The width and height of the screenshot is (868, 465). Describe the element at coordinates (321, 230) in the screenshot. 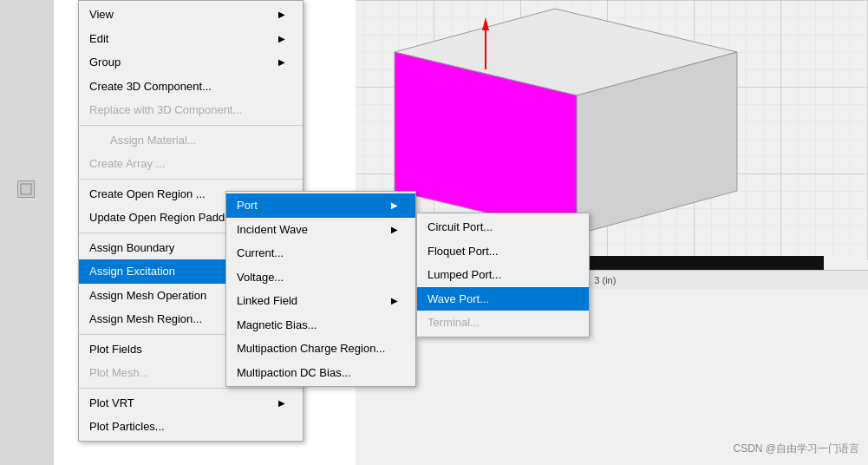

I see `menu-item-incident-wave: Incident Wave ▶` at that location.